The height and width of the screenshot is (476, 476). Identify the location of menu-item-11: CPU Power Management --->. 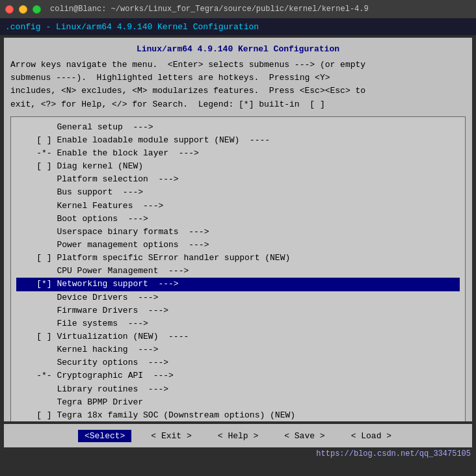
(238, 271).